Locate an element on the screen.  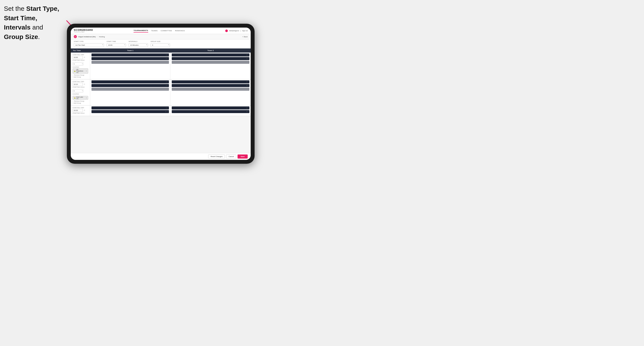
breadcrumb-bar: C Clippd Invitational (Me) › Hosting < B… is located at coordinates (161, 37).